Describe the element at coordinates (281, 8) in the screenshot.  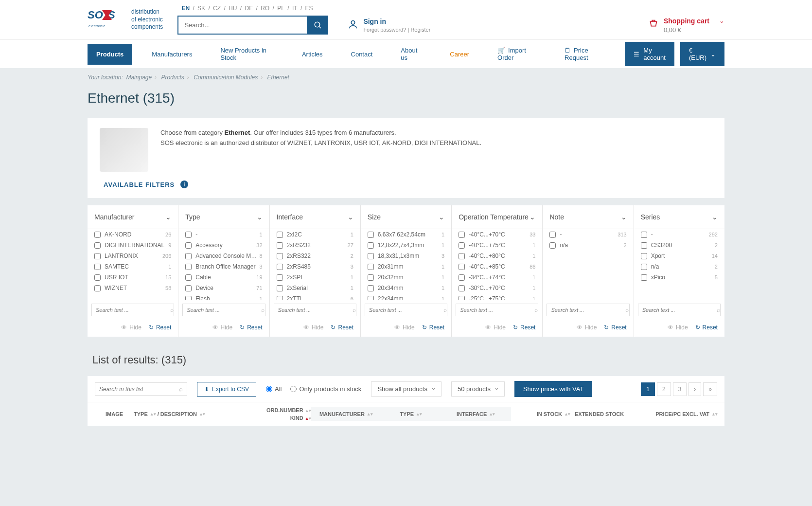
I see `lang-pl: PL` at that location.